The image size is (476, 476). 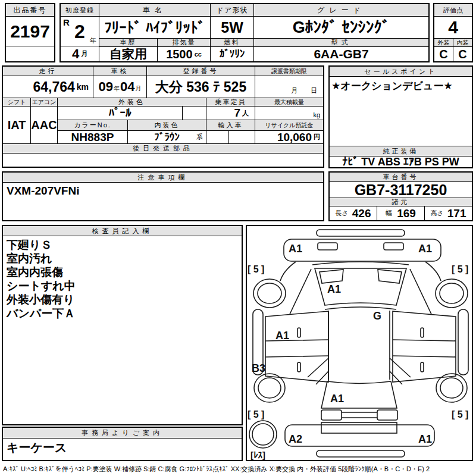 I want to click on front-left-tire, so click(x=270, y=293).